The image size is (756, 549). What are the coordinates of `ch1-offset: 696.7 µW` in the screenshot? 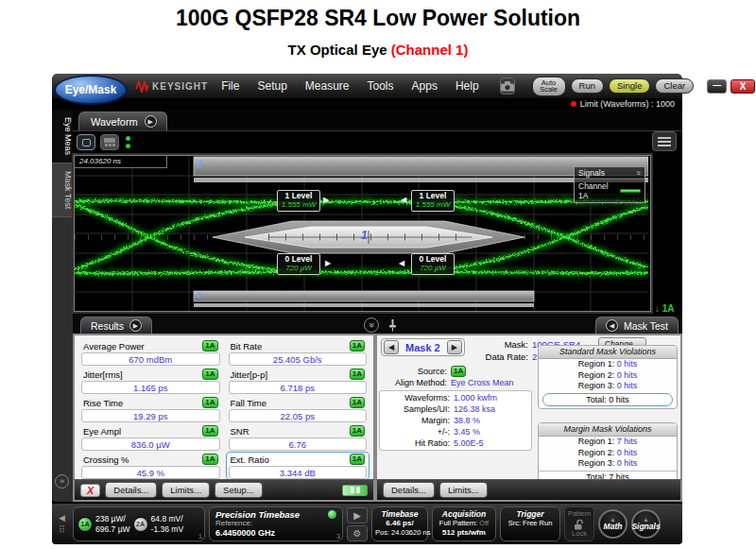 It's located at (113, 529).